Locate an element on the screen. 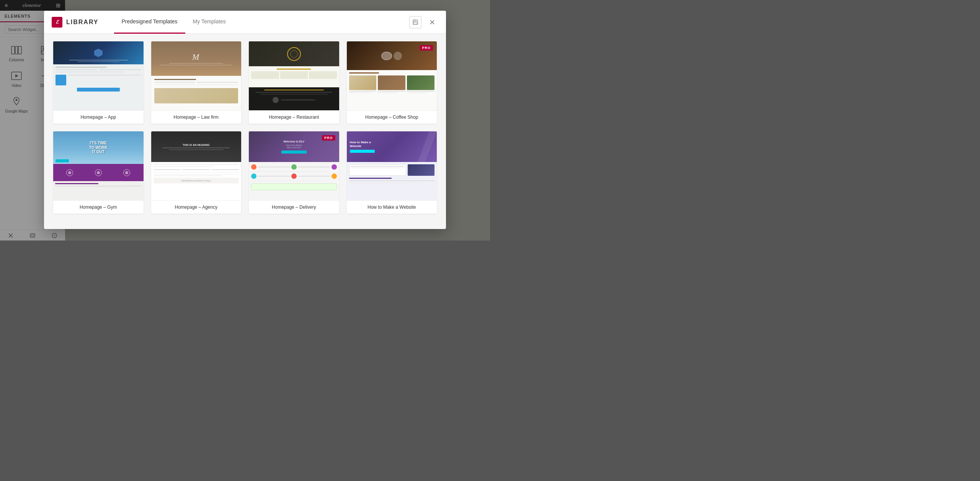 The width and height of the screenshot is (980, 481). template-card-app: Homepage – App is located at coordinates (98, 83).